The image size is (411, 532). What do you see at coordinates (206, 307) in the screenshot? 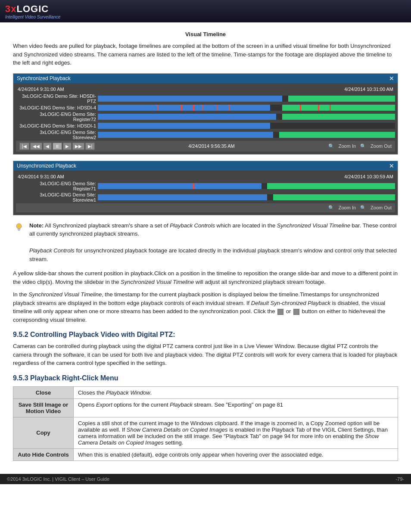
I see `para3: In the Synchronized Visual Timeline, the…` at bounding box center [206, 307].